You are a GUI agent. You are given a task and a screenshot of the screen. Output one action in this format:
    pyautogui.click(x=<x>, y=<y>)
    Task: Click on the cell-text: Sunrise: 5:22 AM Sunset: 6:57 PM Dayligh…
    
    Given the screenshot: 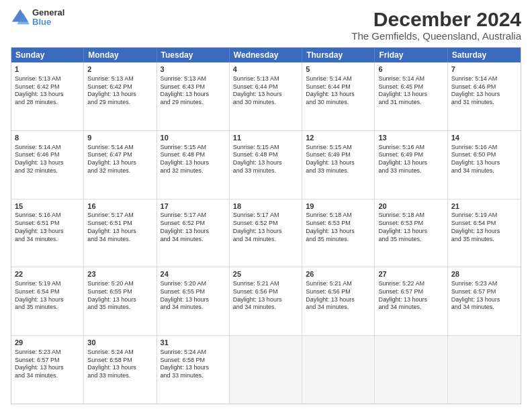 What is the action you would take?
    pyautogui.click(x=411, y=295)
    